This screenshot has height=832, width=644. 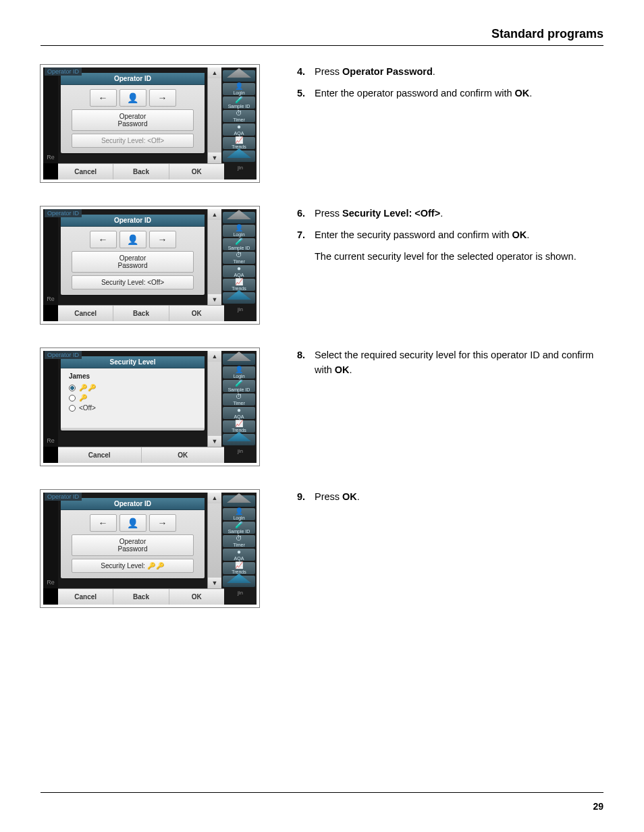 What do you see at coordinates (132, 398) in the screenshot?
I see `security-option-one-key: 🔑` at bounding box center [132, 398].